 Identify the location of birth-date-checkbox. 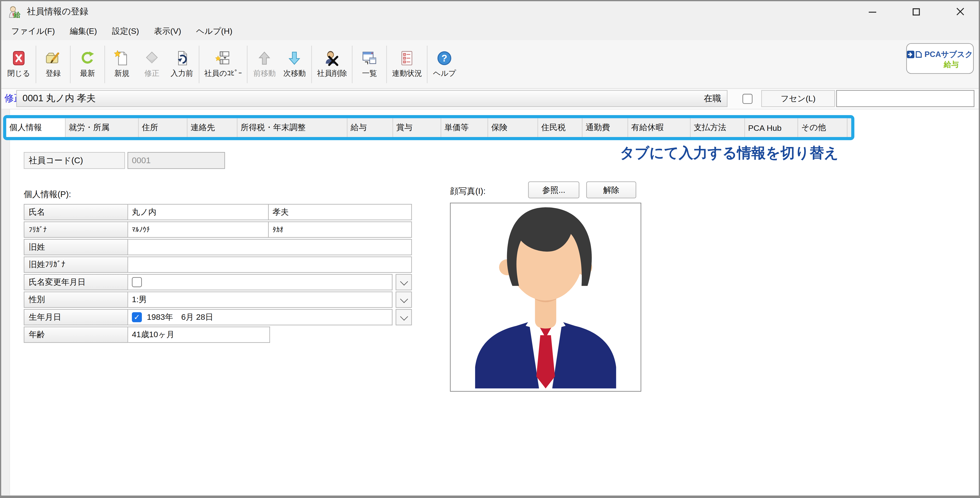
(137, 317).